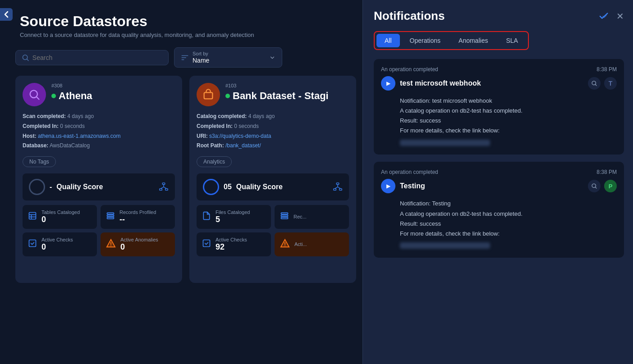 Image resolution: width=633 pixels, height=364 pixels. What do you see at coordinates (99, 95) in the screenshot?
I see `card-header: #308 Athena` at bounding box center [99, 95].